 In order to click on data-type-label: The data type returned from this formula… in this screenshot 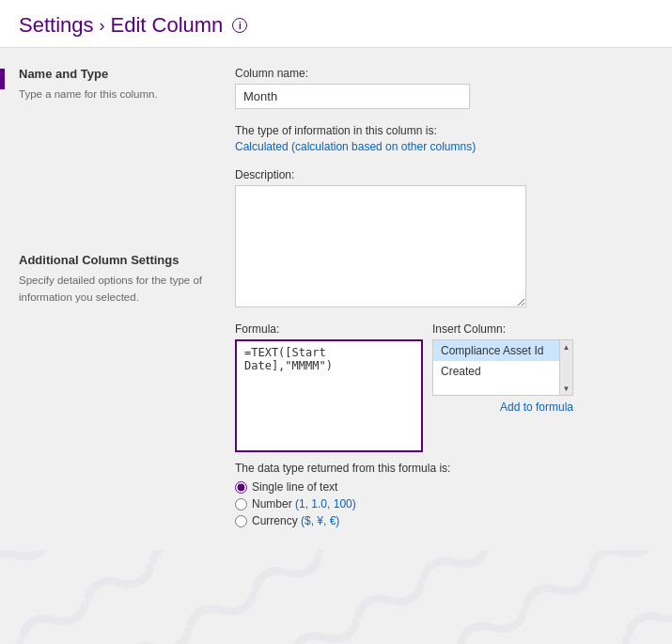, I will do `click(444, 468)`.